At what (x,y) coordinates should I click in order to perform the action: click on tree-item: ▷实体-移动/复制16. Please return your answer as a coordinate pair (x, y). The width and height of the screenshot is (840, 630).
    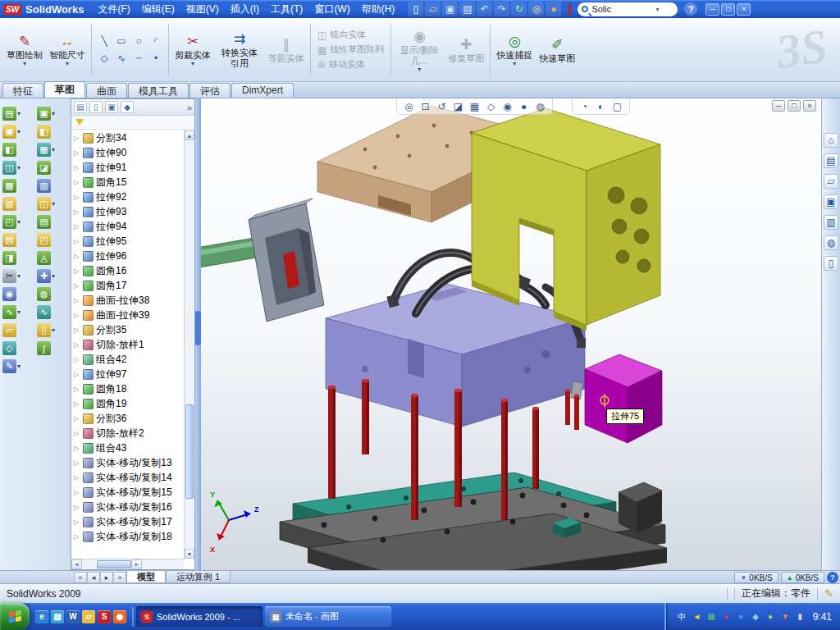
    Looking at the image, I should click on (128, 507).